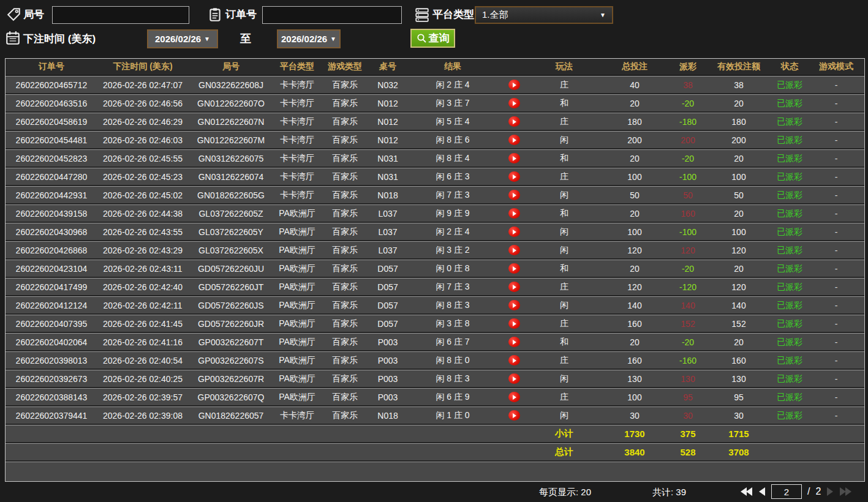  I want to click on cell-payout: -20, so click(688, 103).